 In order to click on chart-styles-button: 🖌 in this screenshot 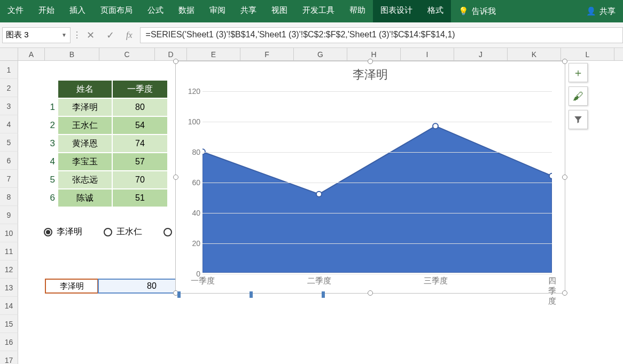, I will do `click(578, 96)`.